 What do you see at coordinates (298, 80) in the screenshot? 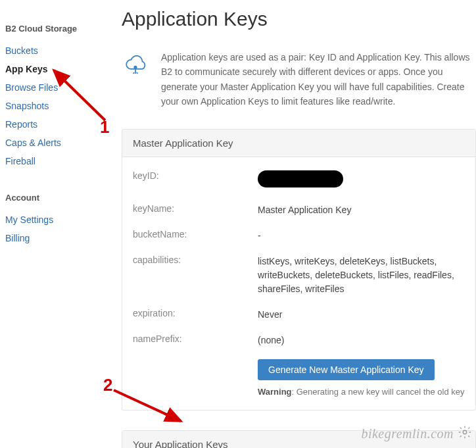
I see `intro-block: Application keys are used as a pair: Key…` at bounding box center [298, 80].